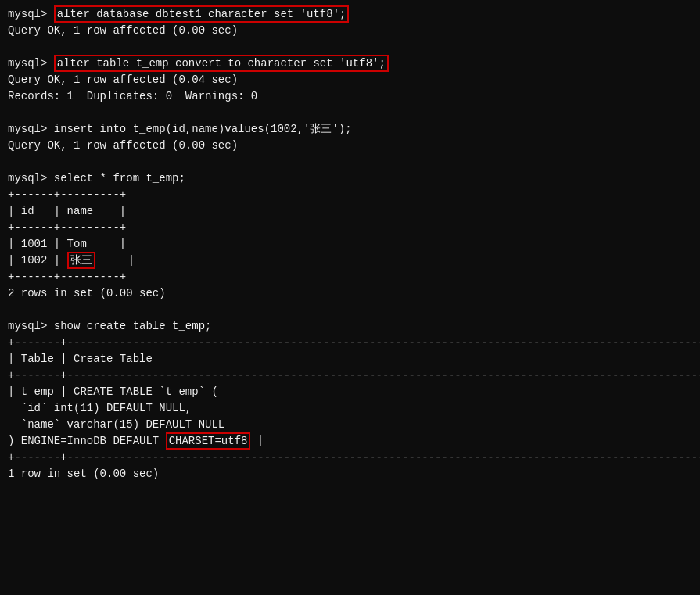  What do you see at coordinates (350, 97) in the screenshot?
I see `line-6: Records: 1 Duplicates: 0 Warnings: 0` at bounding box center [350, 97].